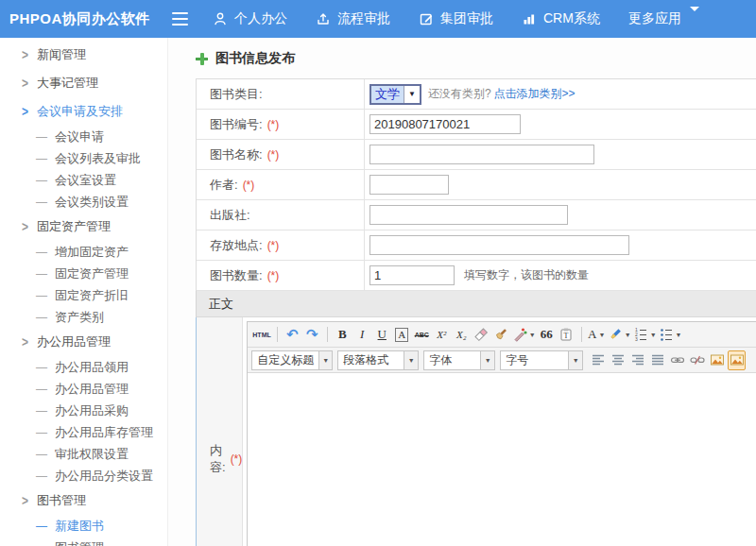  I want to click on sidebar-item-4-1: —办公用品管理, so click(83, 389).